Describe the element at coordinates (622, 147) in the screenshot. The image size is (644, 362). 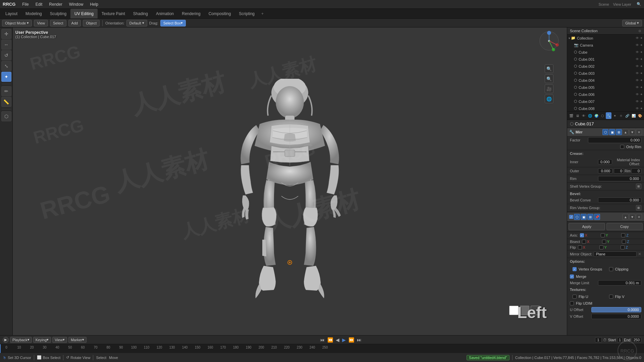
I see `only-rim-checkbox` at that location.